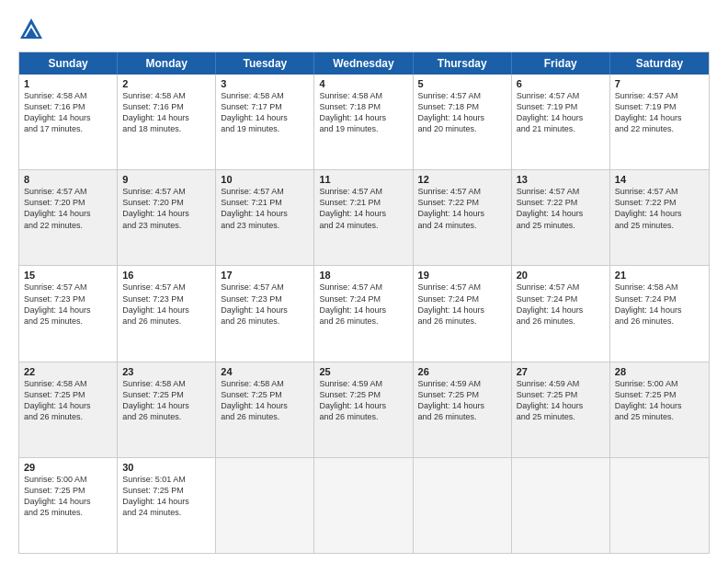 This screenshot has height=563, width=728. I want to click on day-number: 15, so click(68, 275).